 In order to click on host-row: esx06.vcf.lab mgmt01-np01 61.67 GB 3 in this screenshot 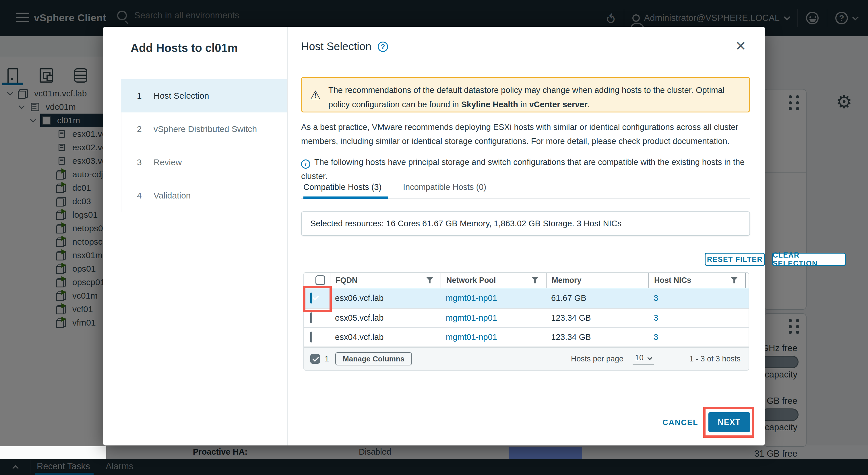, I will do `click(526, 298)`.